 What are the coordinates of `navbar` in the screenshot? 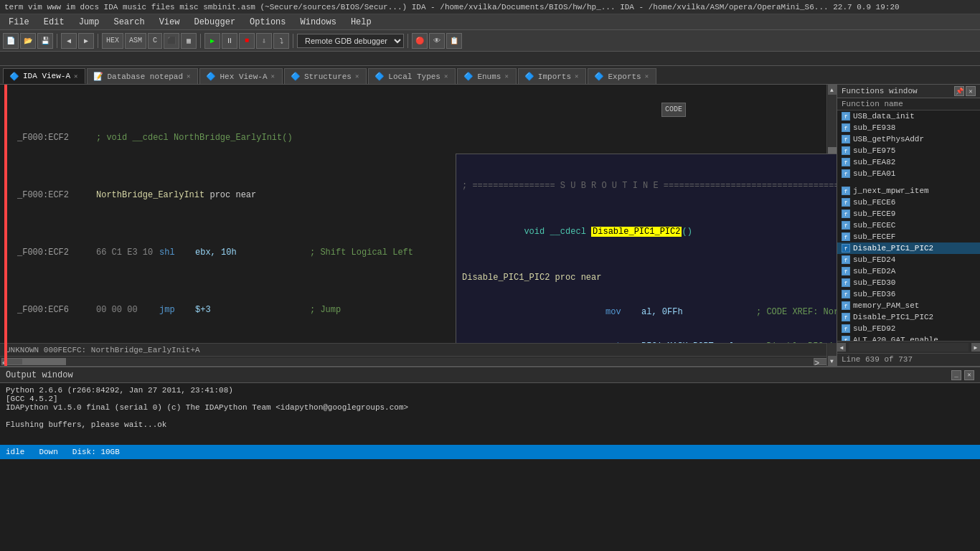 It's located at (490, 59).